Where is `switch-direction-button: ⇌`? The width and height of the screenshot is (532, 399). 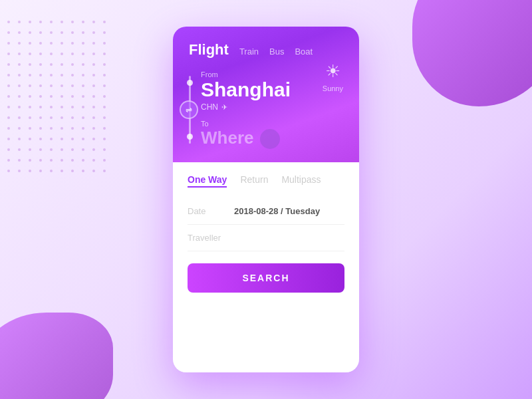 switch-direction-button: ⇌ is located at coordinates (189, 110).